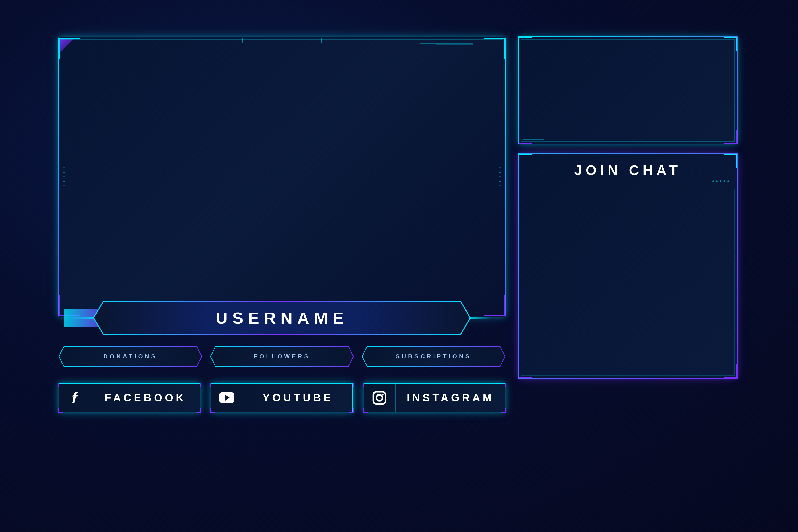 This screenshot has width=798, height=532. What do you see at coordinates (227, 398) in the screenshot?
I see `youtube-icon-area` at bounding box center [227, 398].